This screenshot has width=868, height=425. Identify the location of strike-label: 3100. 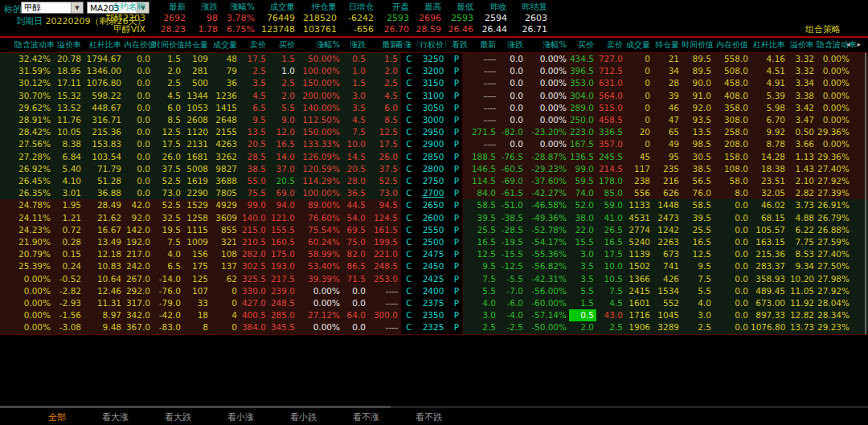
(433, 96).